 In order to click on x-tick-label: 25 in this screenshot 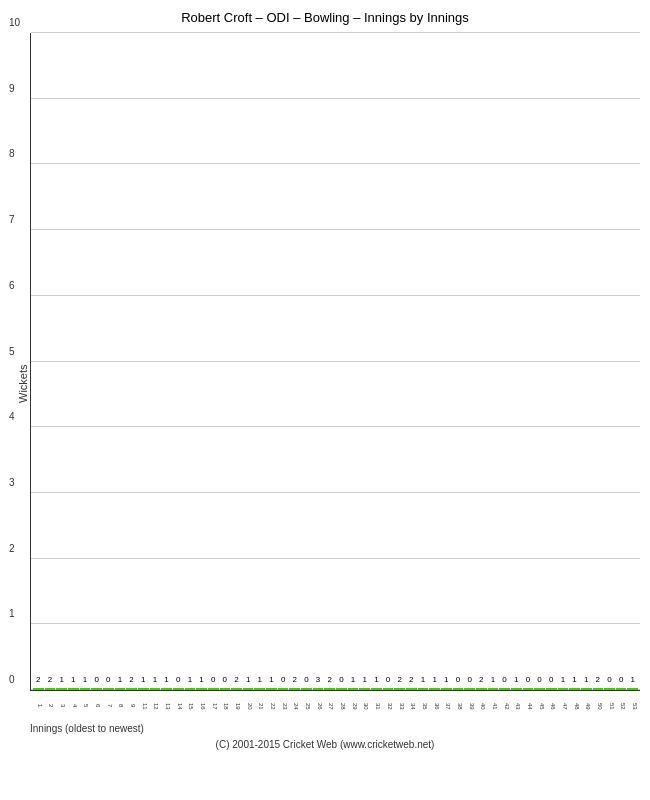, I will do `click(306, 706)`.